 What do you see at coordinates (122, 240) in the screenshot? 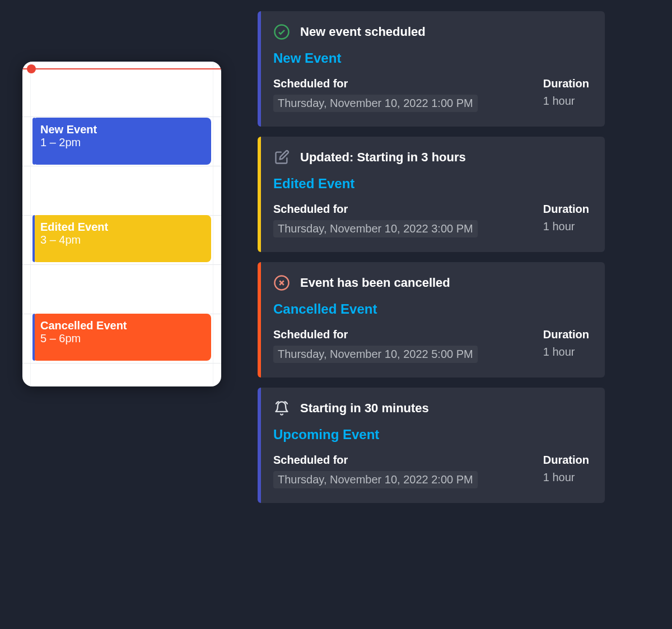
I see `event-time: 3 – 4pm` at bounding box center [122, 240].